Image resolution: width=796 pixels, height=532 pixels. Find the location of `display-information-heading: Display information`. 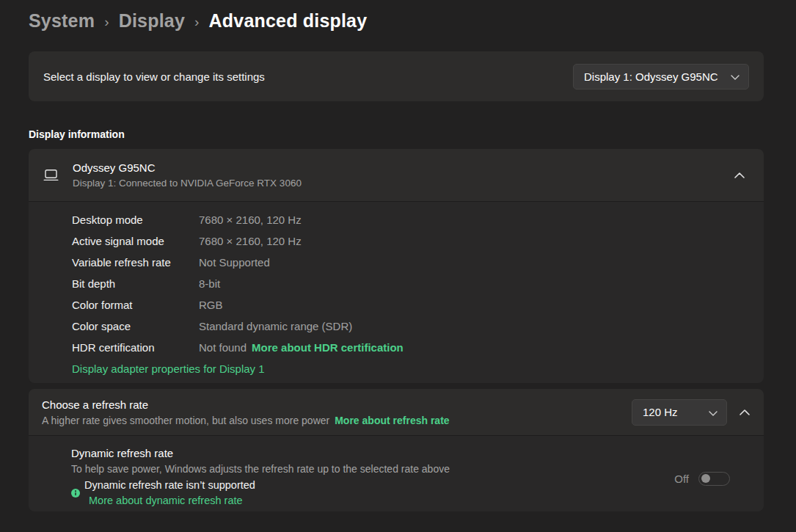

display-information-heading: Display information is located at coordinates (76, 134).